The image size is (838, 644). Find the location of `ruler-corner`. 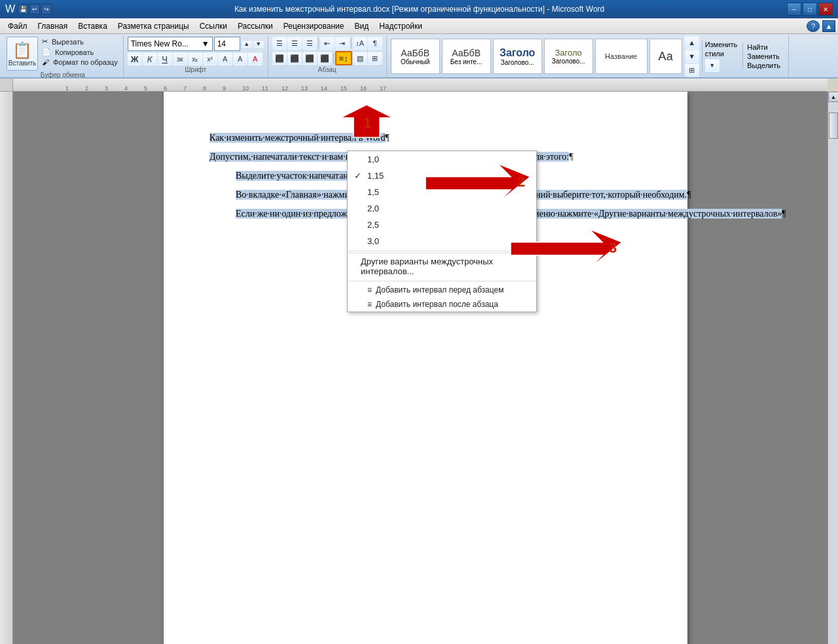

ruler-corner is located at coordinates (7, 85).